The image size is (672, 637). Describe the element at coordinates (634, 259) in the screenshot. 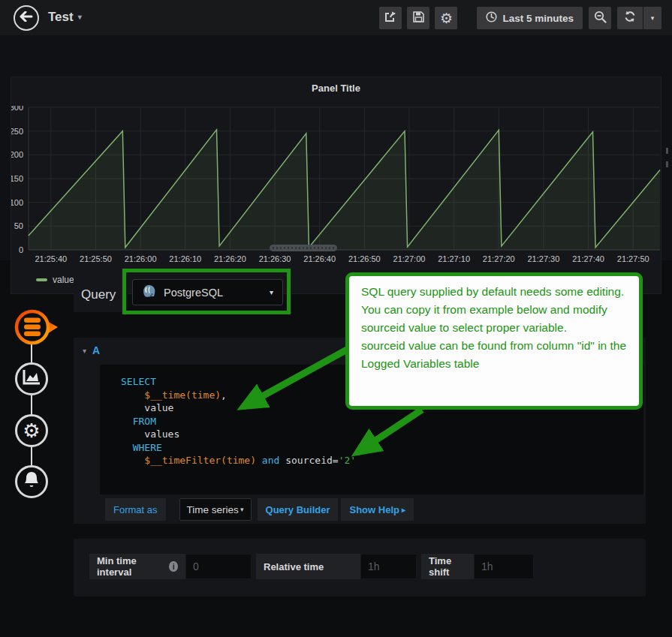

I see `svg-text: 21:27:50` at that location.